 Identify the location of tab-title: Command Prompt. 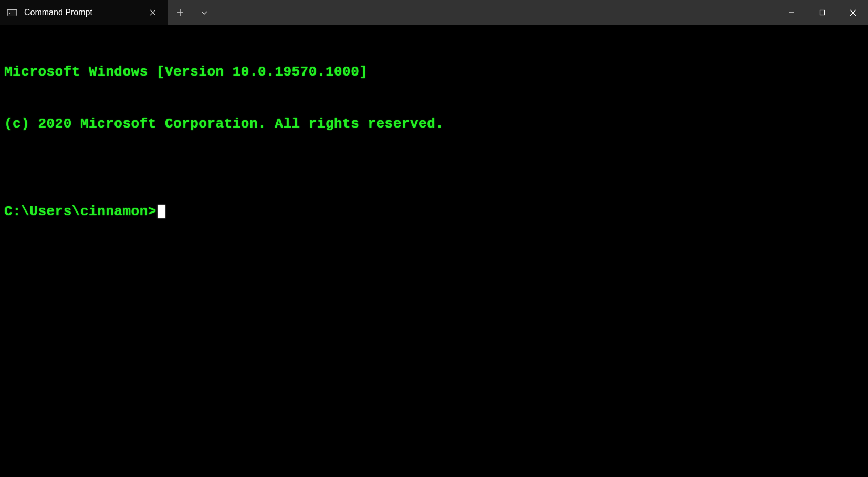
(70, 13).